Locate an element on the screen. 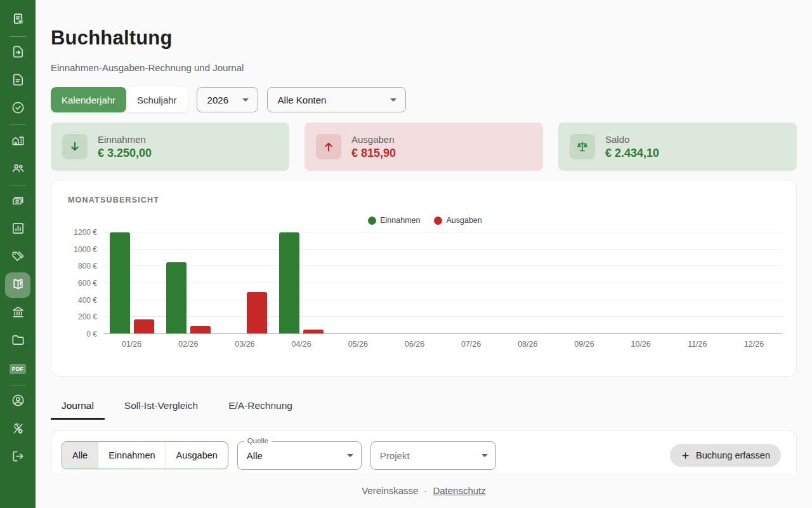  bar-group-06/26 is located at coordinates (415, 283).